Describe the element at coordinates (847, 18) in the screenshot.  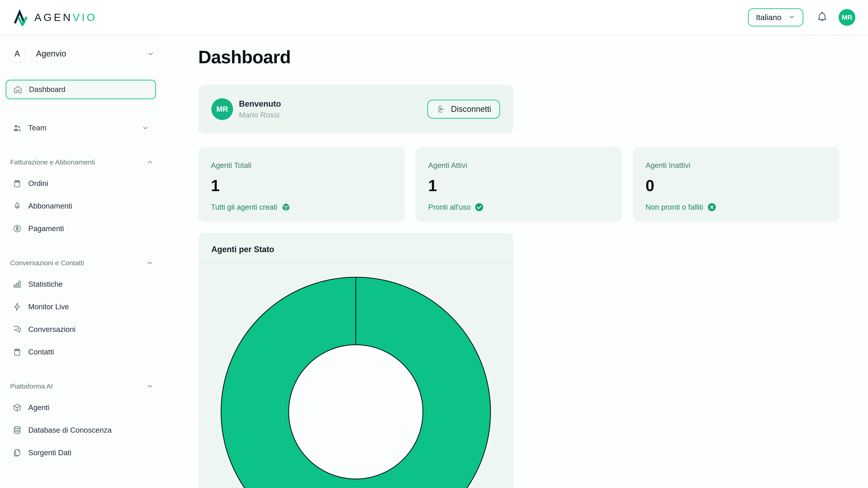
I see `user-avatar: MR` at that location.